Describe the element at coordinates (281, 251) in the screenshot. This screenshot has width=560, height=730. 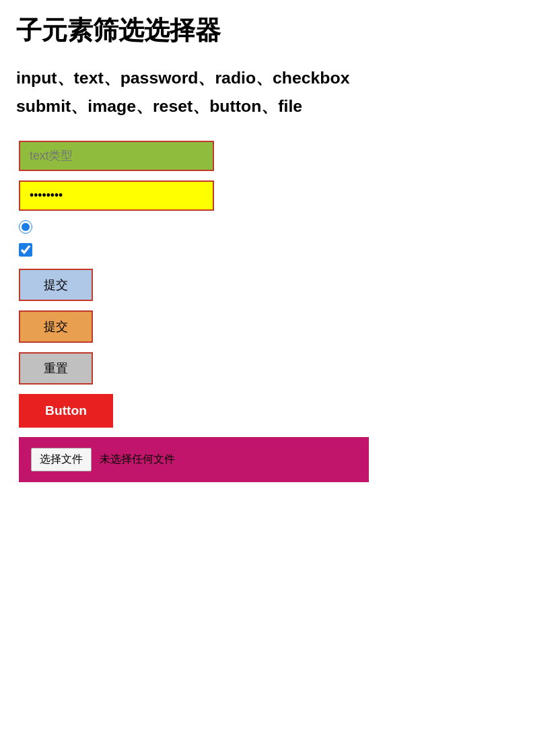
I see `checkbox-row` at that location.